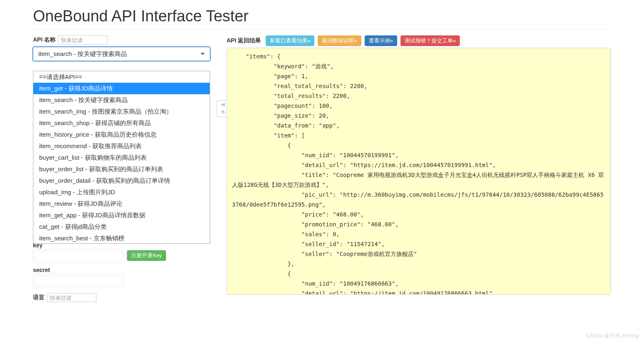 The width and height of the screenshot is (644, 342). What do you see at coordinates (146, 256) in the screenshot?
I see `register-key-button: 注册开通Key` at bounding box center [146, 256].